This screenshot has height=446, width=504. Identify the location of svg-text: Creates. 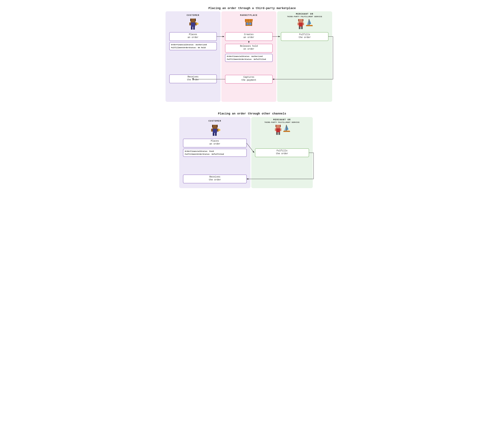
(249, 34).